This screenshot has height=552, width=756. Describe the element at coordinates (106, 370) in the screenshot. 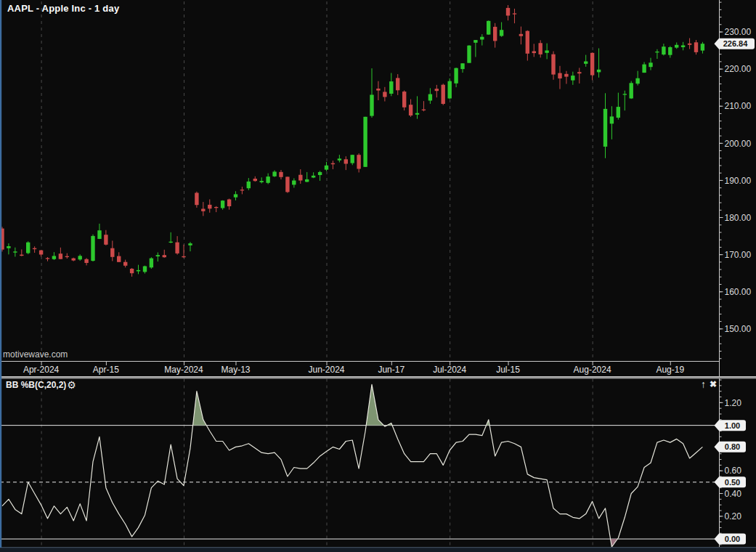

I see `svg-text: Apr-15` at that location.